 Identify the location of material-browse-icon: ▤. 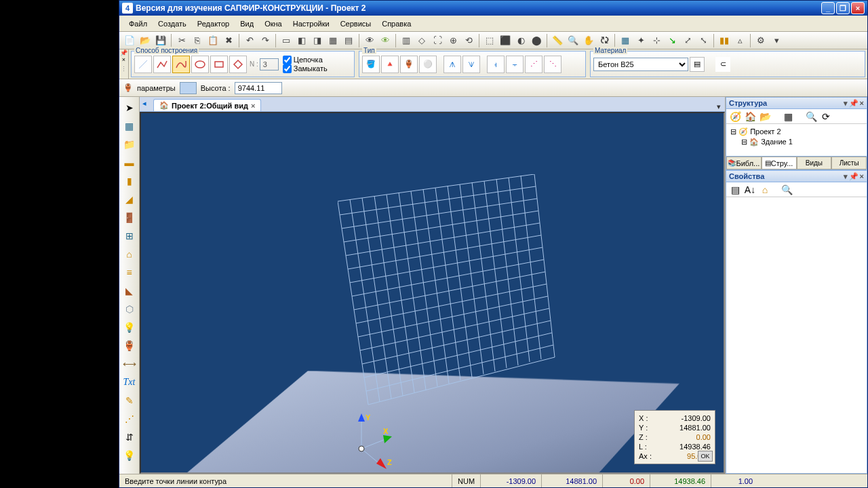
(697, 64).